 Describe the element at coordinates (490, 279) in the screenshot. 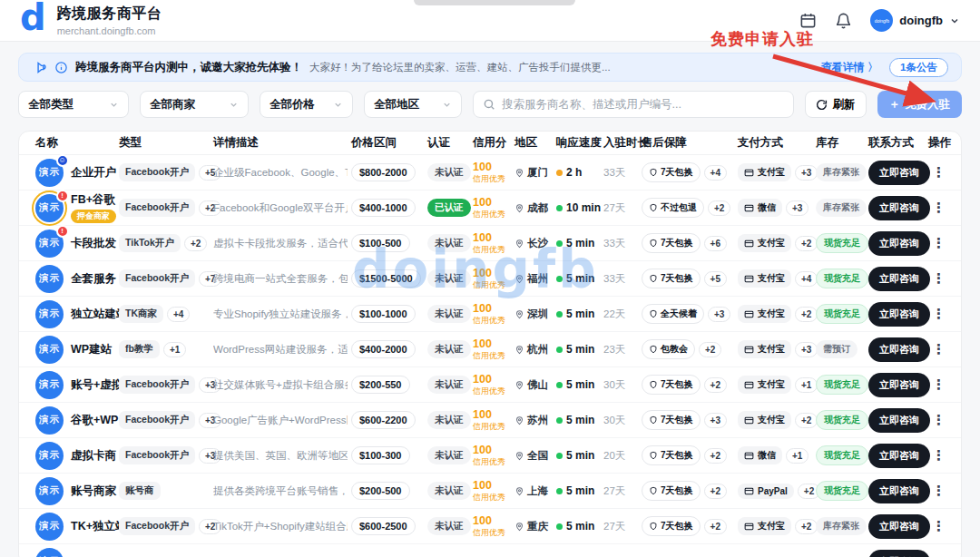

I see `table-row: 演示 全套服务 Facebook开户 +7 跨境电商一站式全套服务，包含··· …` at that location.